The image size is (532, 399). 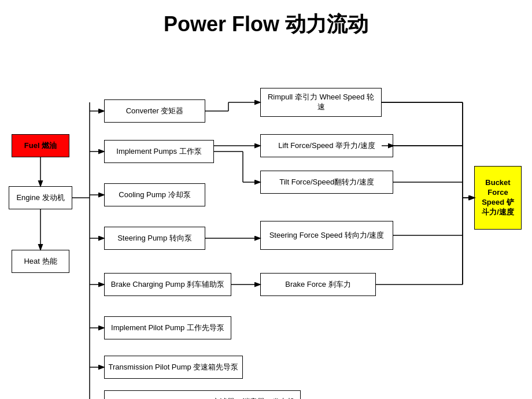 What do you see at coordinates (202, 394) in the screenshot?
I see `air-cleaner-box: Air Cleaner, Muffler, Alternator 空滤器，消音器…` at bounding box center [202, 394].